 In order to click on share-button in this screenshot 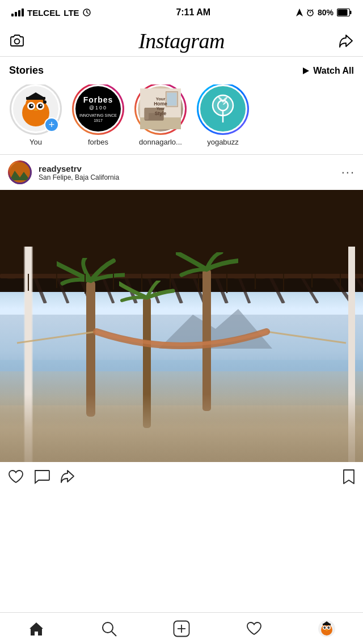, I will do `click(67, 477)`.